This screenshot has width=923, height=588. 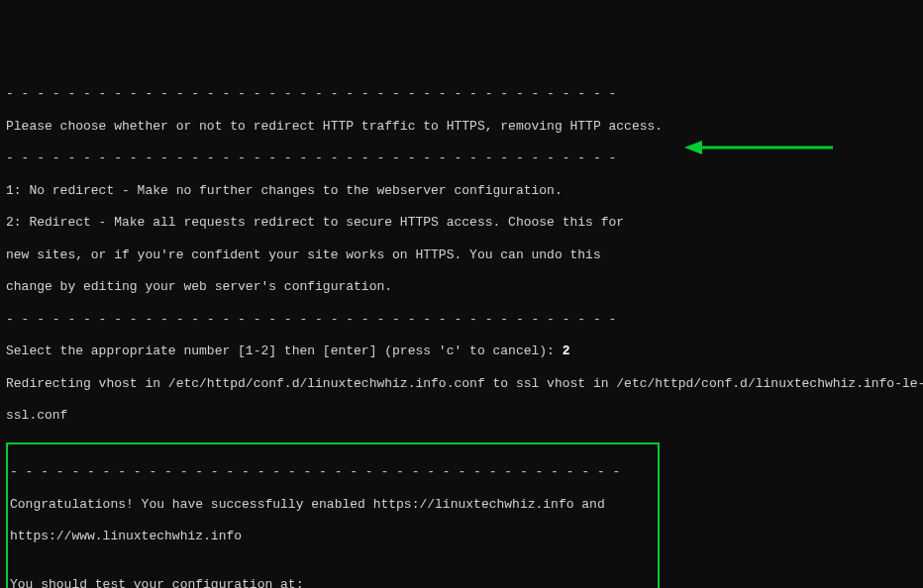 I want to click on terminal-line: change by editing your web server's conf…, so click(x=462, y=287).